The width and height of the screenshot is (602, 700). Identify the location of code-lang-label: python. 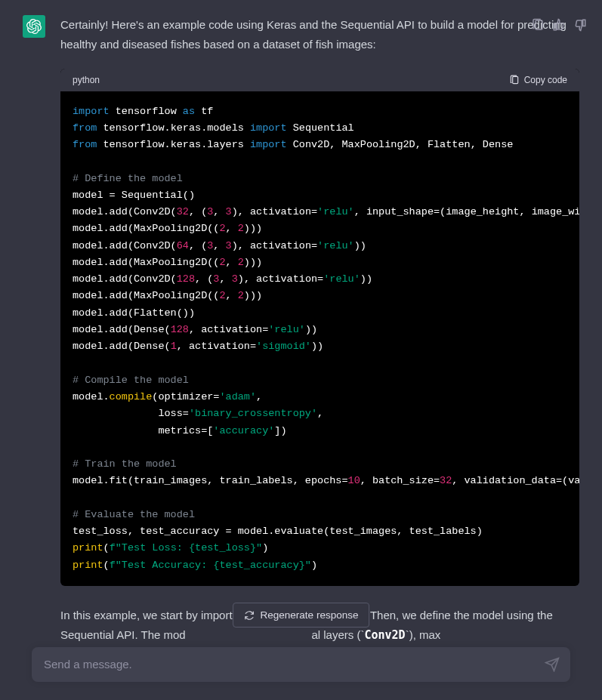
(86, 80).